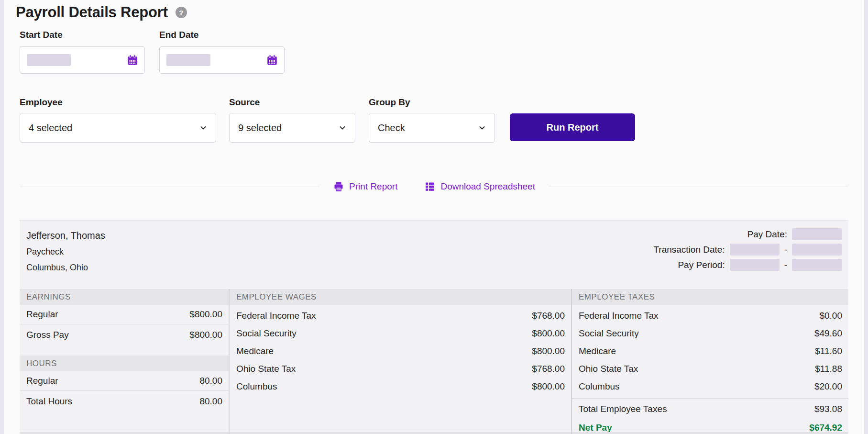 The image size is (868, 434). Describe the element at coordinates (181, 12) in the screenshot. I see `help-icon: ?` at that location.